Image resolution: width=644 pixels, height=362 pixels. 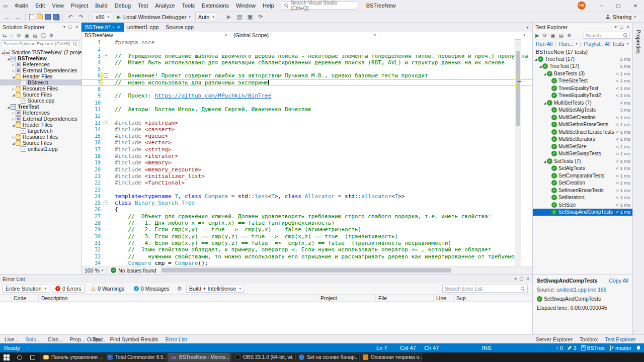 What do you see at coordinates (604, 44) in the screenshot?
I see `playlist-link: Playlist : All Tests` at bounding box center [604, 44].